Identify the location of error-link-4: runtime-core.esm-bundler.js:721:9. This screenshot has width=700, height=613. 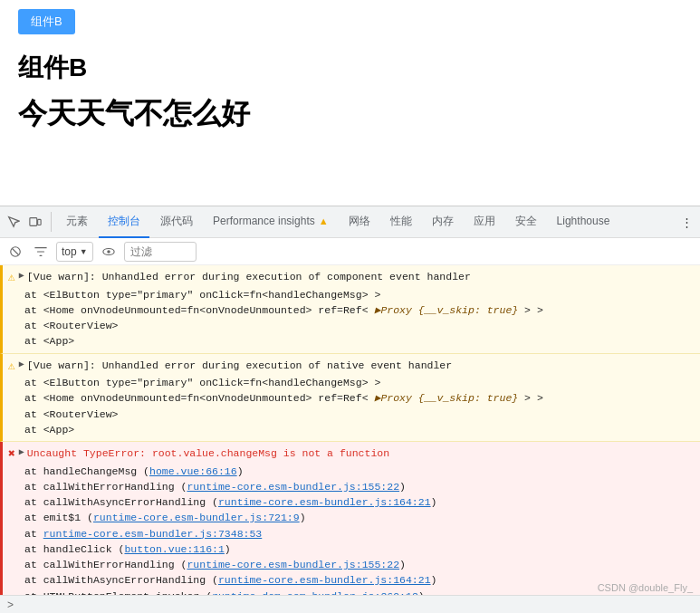
(197, 518).